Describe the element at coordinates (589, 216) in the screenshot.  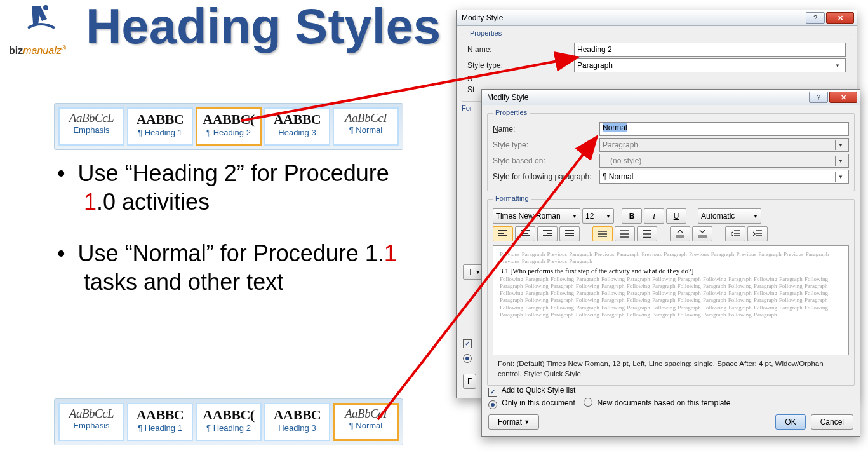
I see `font-size: 12` at that location.